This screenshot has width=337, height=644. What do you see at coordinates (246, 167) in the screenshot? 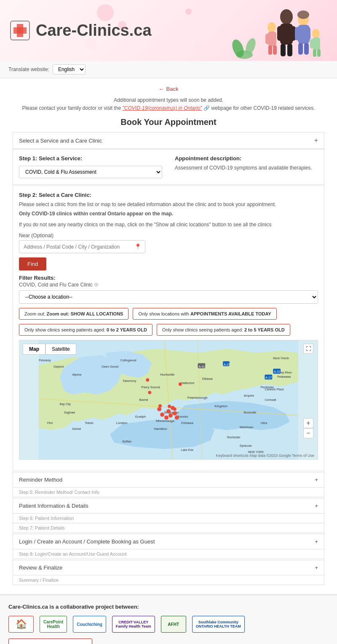
I see `step1-right: Appointment description: Assessment of C…` at bounding box center [246, 167].